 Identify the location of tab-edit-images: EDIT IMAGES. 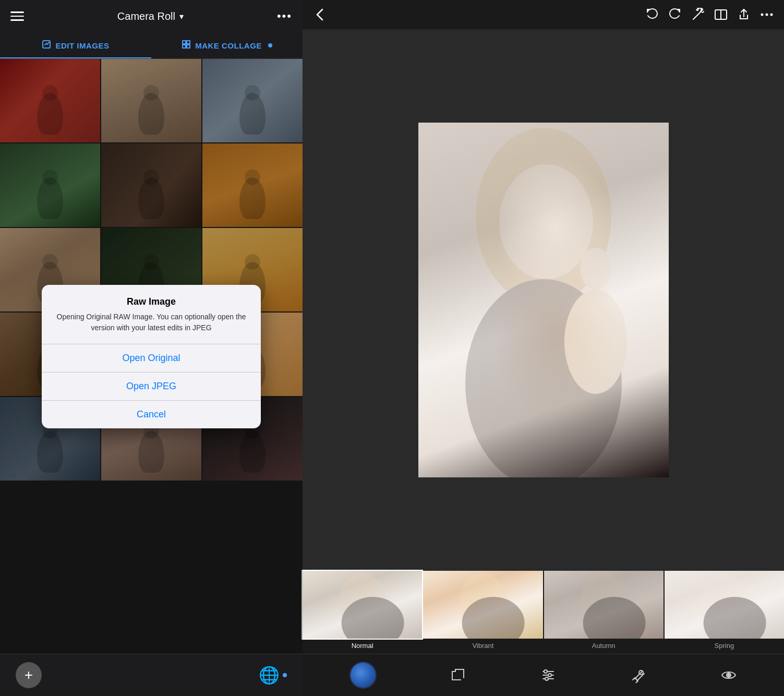
(76, 45).